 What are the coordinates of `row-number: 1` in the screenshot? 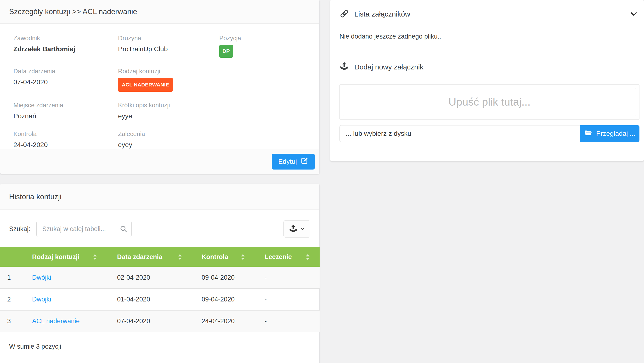 It's located at (12, 278).